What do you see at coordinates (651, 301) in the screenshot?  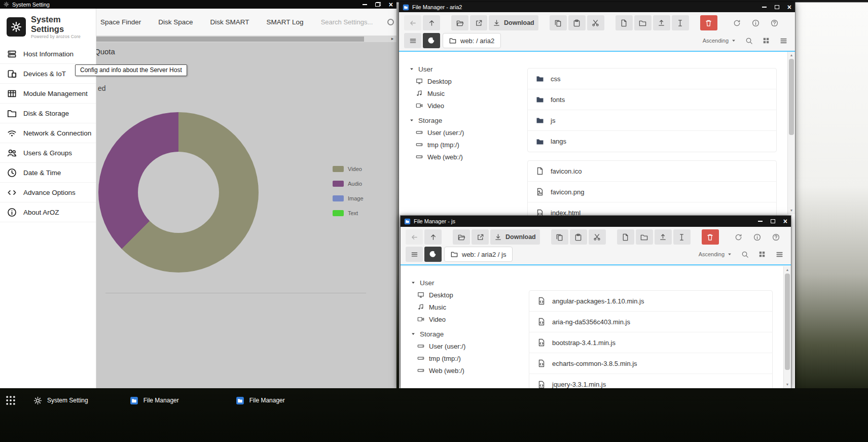 I see `file-row-angular: angular-packages-1.6.10.min.js` at bounding box center [651, 301].